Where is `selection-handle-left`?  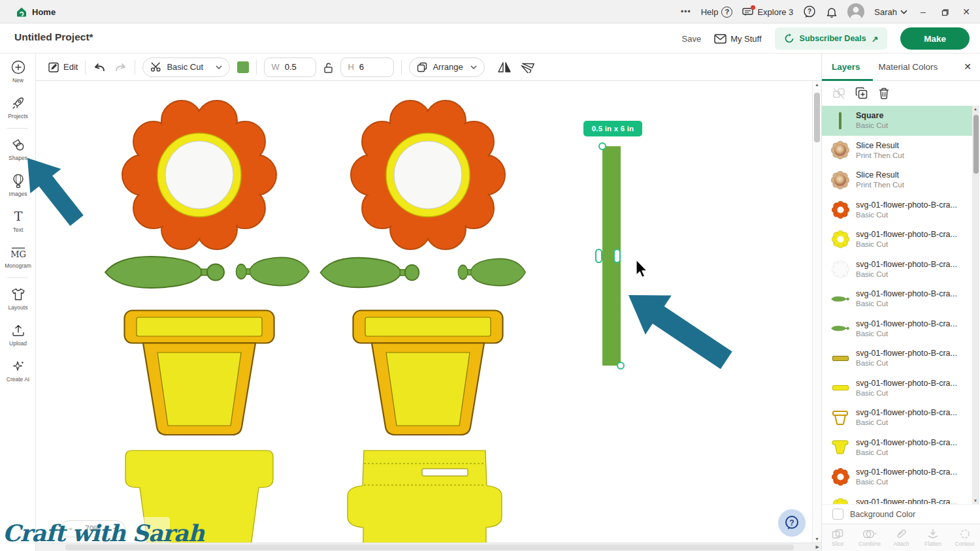
selection-handle-left is located at coordinates (598, 256).